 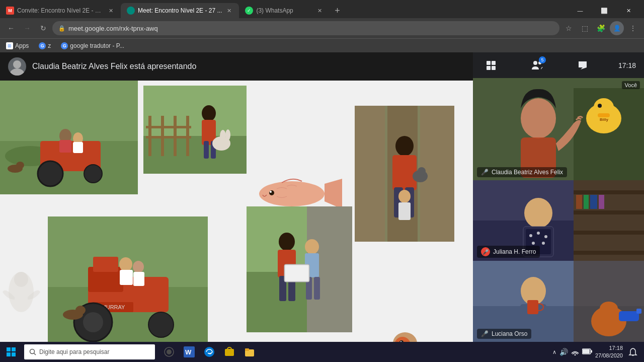 What do you see at coordinates (554, 352) in the screenshot?
I see `tray-up-arrow: ∧` at bounding box center [554, 352].